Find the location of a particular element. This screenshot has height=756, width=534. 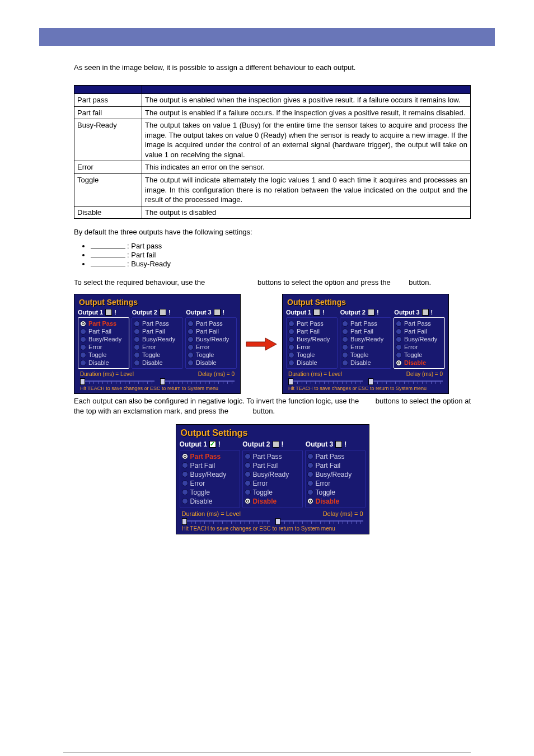

panel-title: Output Settings is located at coordinates (158, 302).